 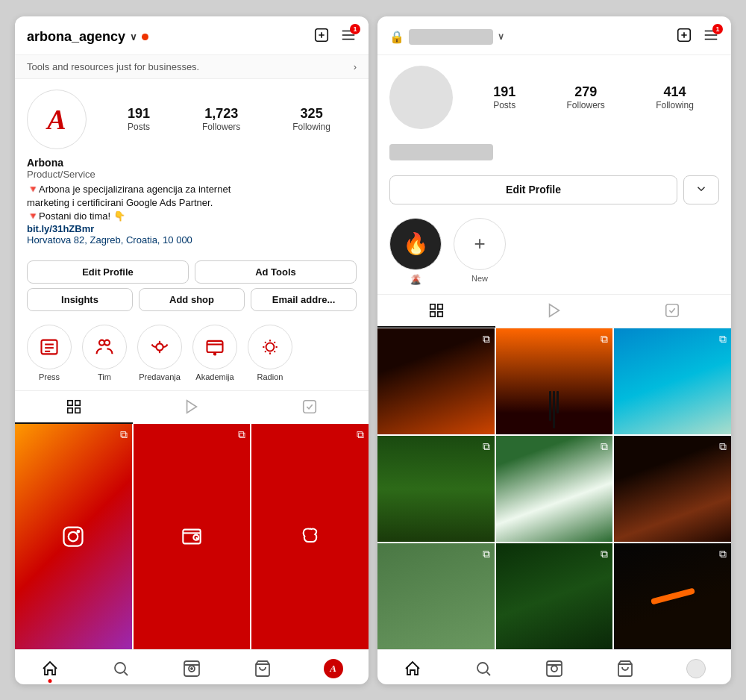 What do you see at coordinates (674, 105) in the screenshot?
I see `right-following-label: Following` at bounding box center [674, 105].